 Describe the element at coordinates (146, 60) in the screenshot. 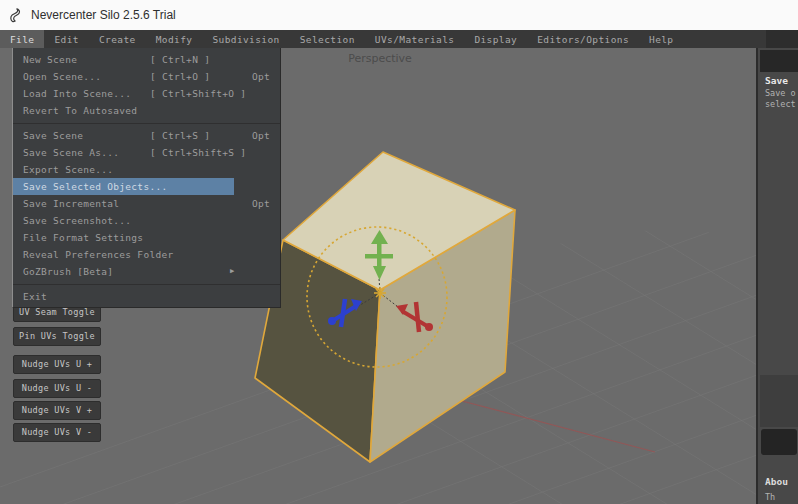

I see `menu-item-new-scene: New Scene [ Ctrl+N ]` at that location.